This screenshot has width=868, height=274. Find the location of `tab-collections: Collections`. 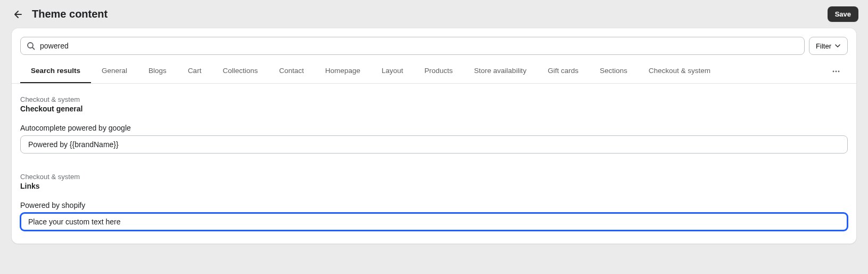

tab-collections: Collections is located at coordinates (240, 71).